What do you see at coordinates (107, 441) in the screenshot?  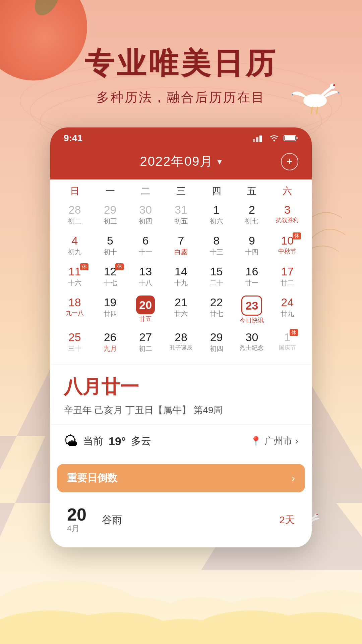 I see `weather-info-left: 🌤 当前 19° 多云` at bounding box center [107, 441].